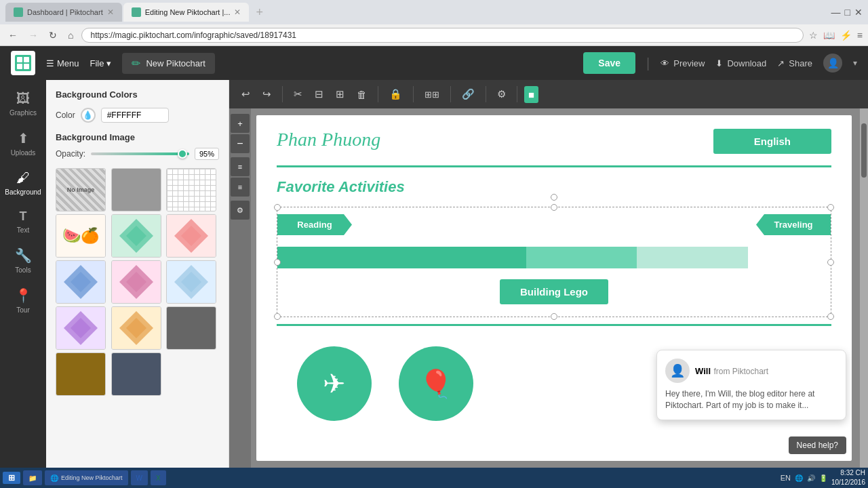 The height and width of the screenshot is (488, 868). Describe the element at coordinates (864, 288) in the screenshot. I see `canvas-scrollbar` at that location.